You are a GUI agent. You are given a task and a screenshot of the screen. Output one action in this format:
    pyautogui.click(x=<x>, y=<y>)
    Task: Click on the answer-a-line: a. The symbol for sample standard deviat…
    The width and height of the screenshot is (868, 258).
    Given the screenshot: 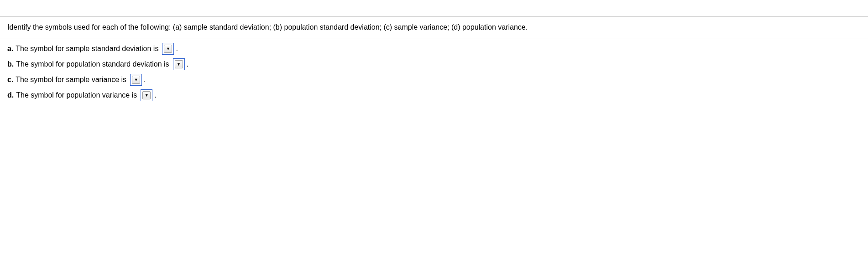 What is the action you would take?
    pyautogui.click(x=434, y=49)
    